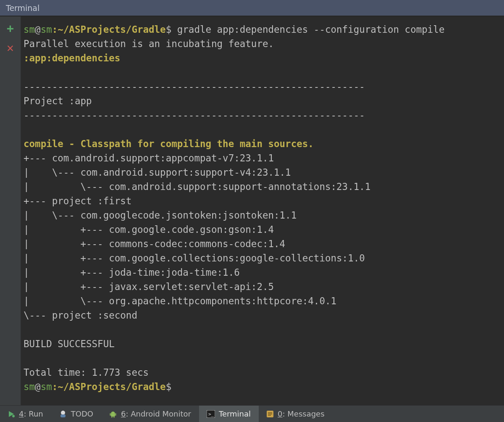 This screenshot has height=422, width=504. I want to click on tab-todo: TODO, so click(76, 414).